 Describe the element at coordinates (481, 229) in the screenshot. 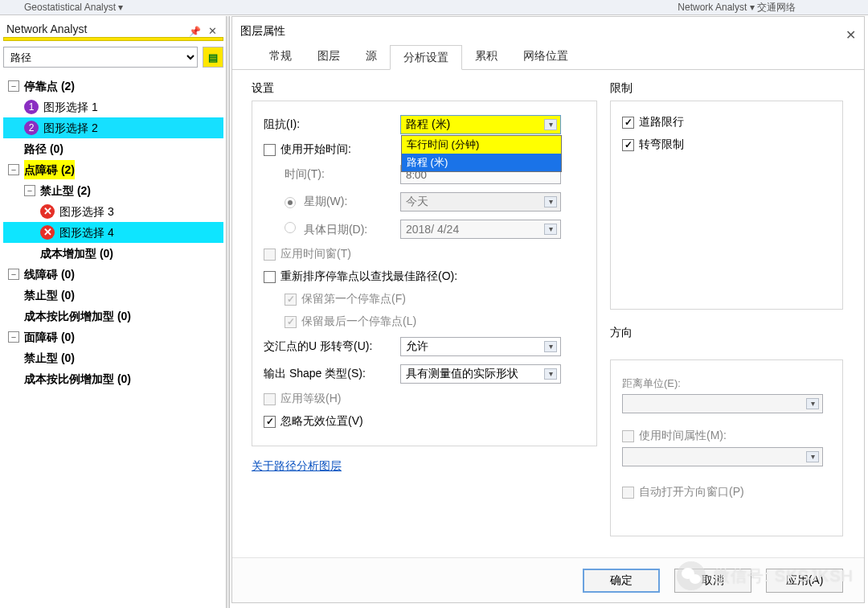

I see `date-picker: 2018/ 4/24 ▾` at that location.